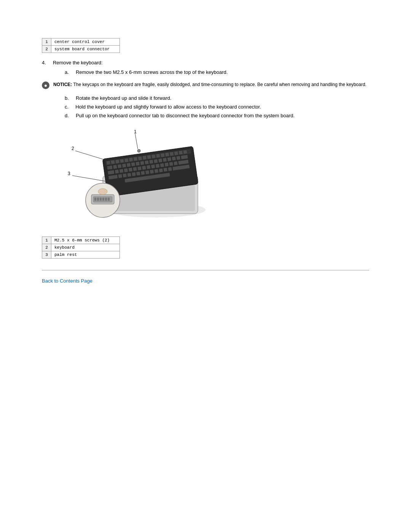 This screenshot has height=532, width=411. Describe the element at coordinates (210, 85) in the screenshot. I see `notice-text: NOTICE: The keycaps on the keyboard are …` at that location.